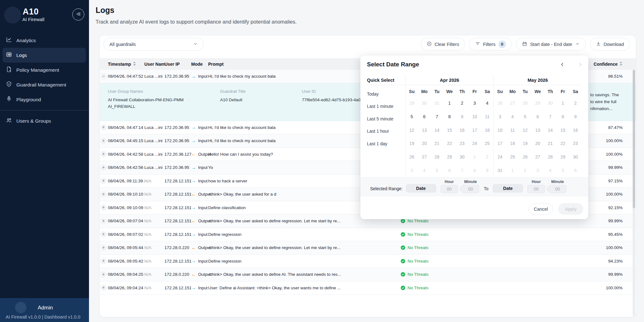 This screenshot has width=644, height=322. Describe the element at coordinates (449, 186) in the screenshot. I see `start-hour-group: Hour 00` at that location.